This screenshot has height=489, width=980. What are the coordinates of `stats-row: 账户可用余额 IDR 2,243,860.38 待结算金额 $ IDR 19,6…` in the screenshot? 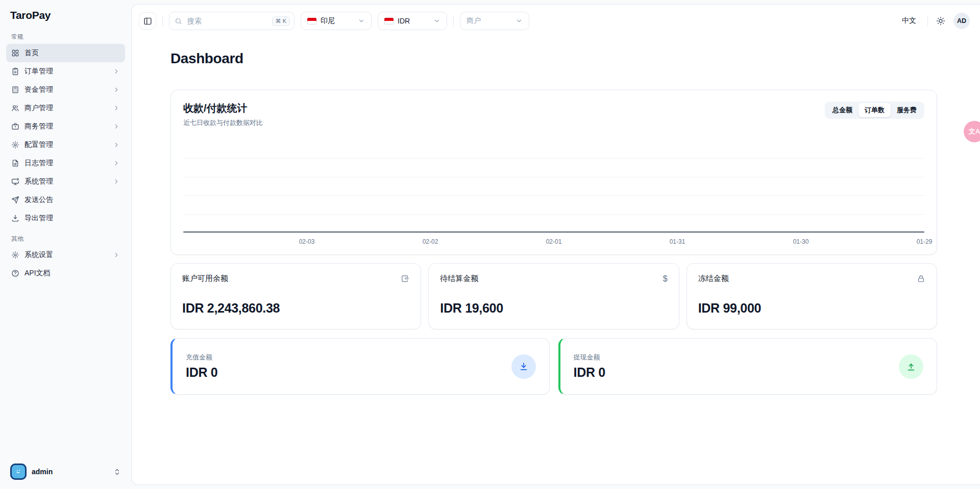 It's located at (554, 296).